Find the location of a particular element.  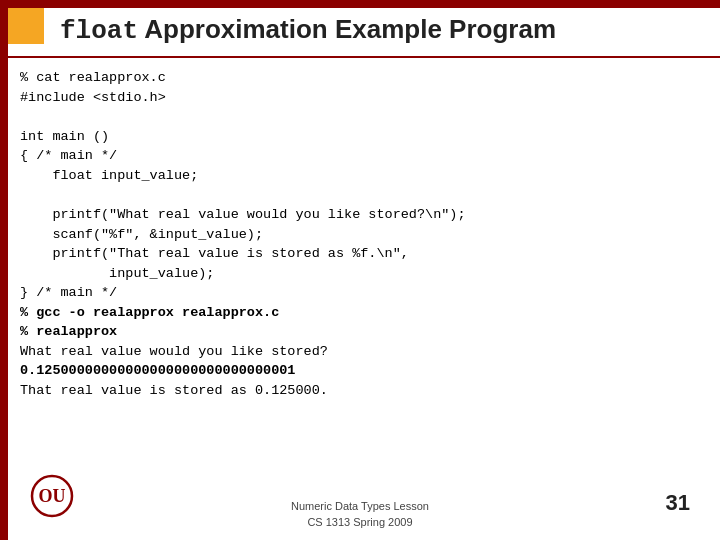

left-accent-bar is located at coordinates (4, 270).